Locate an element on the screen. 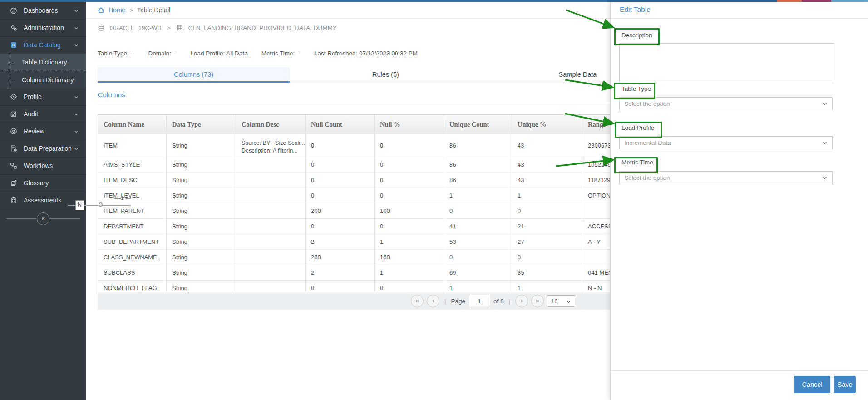  column-header-null-count: Null Count is located at coordinates (340, 124).